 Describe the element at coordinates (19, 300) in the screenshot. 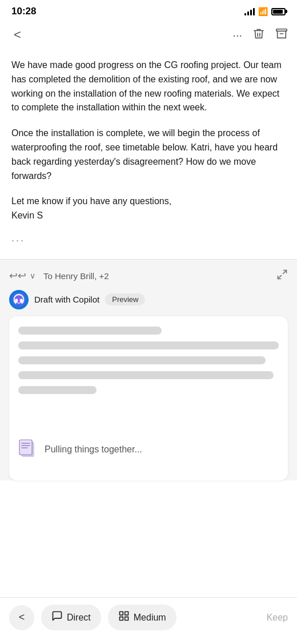

I see `copilot-logo` at that location.